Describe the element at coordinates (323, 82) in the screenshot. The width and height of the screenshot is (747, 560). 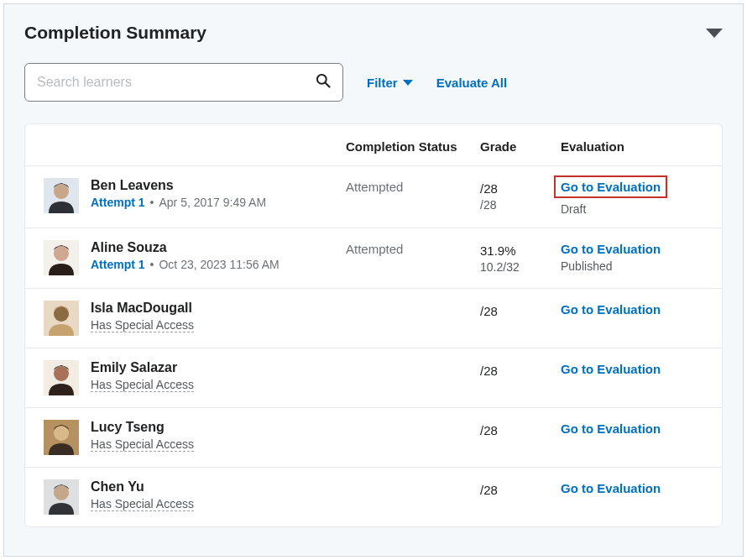
I see `search-icon` at that location.